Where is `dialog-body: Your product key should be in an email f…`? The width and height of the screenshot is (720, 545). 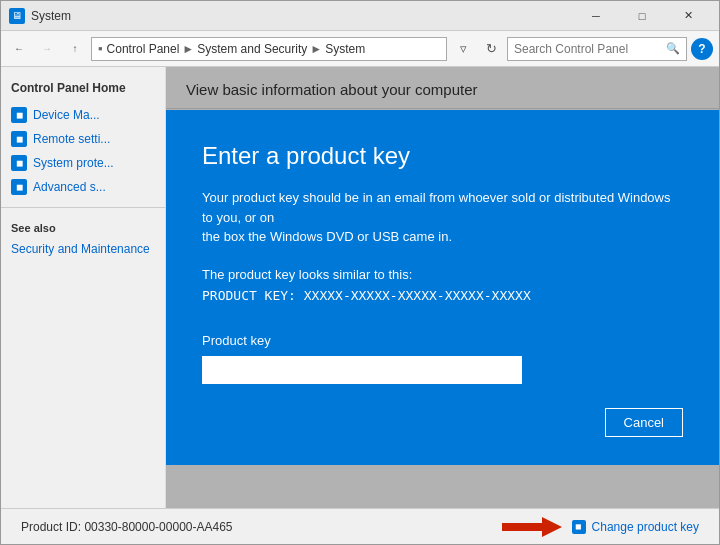
dialog-body: Your product key should be in an email f… is located at coordinates (442, 218).